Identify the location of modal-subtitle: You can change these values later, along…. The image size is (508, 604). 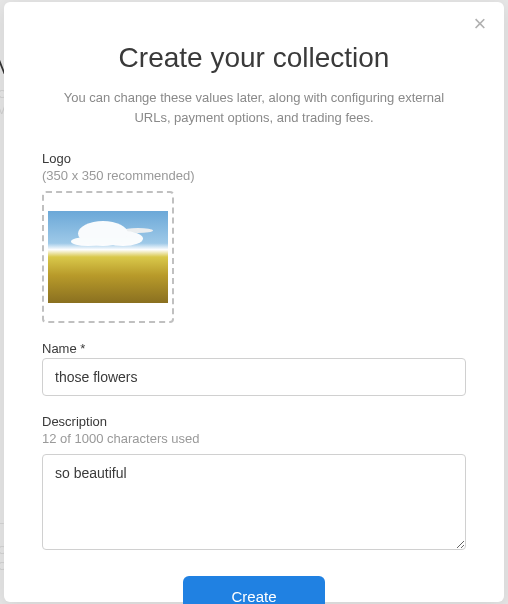
(254, 108).